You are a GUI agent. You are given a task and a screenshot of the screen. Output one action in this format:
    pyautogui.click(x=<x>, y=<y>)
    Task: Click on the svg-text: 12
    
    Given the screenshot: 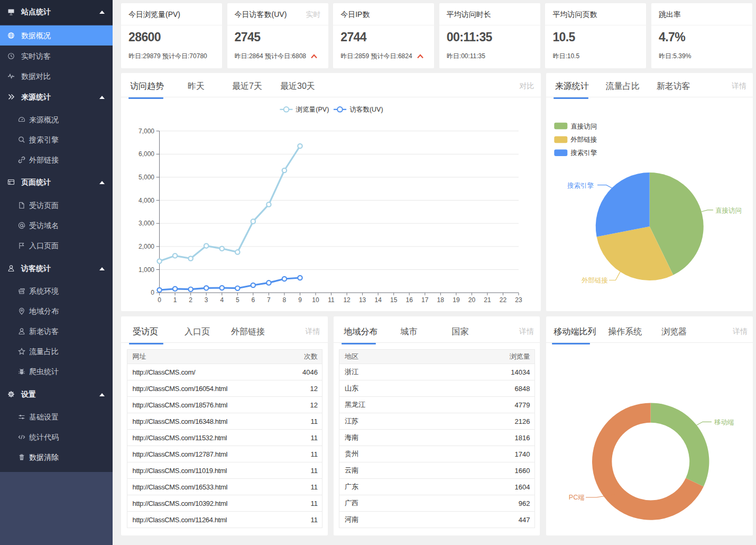 What is the action you would take?
    pyautogui.click(x=347, y=300)
    